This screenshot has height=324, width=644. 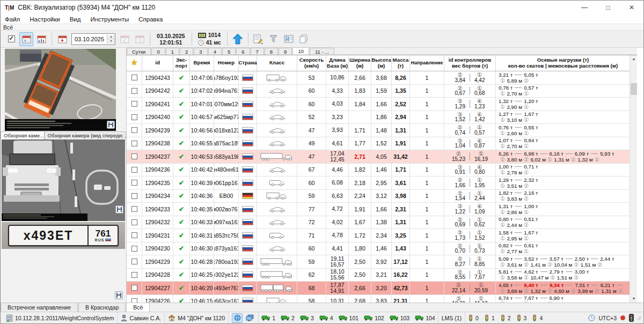 I want to click on report-button, so click(x=259, y=39).